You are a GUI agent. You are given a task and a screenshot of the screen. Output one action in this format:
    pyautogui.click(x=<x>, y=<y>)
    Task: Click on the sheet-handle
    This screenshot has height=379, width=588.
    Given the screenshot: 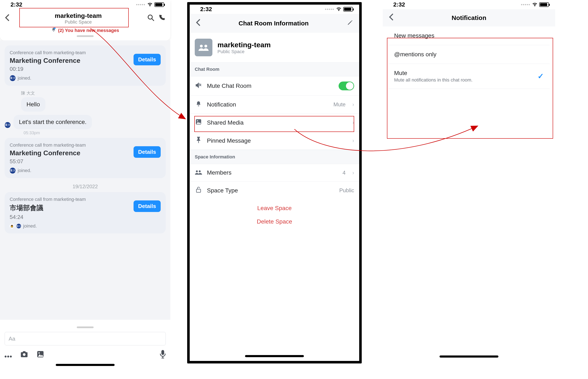 What is the action you would take?
    pyautogui.click(x=85, y=36)
    